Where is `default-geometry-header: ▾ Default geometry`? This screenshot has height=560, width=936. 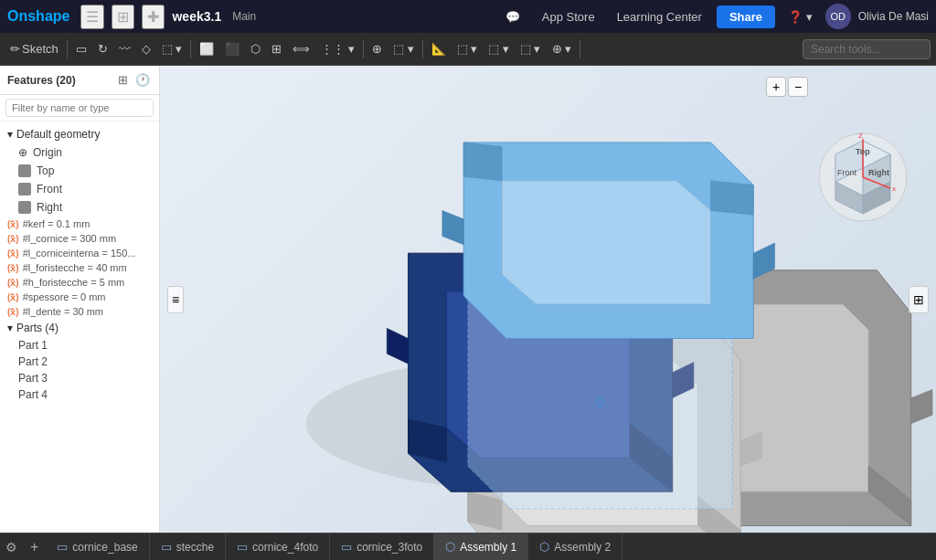 default-geometry-header: ▾ Default geometry is located at coordinates (80, 134).